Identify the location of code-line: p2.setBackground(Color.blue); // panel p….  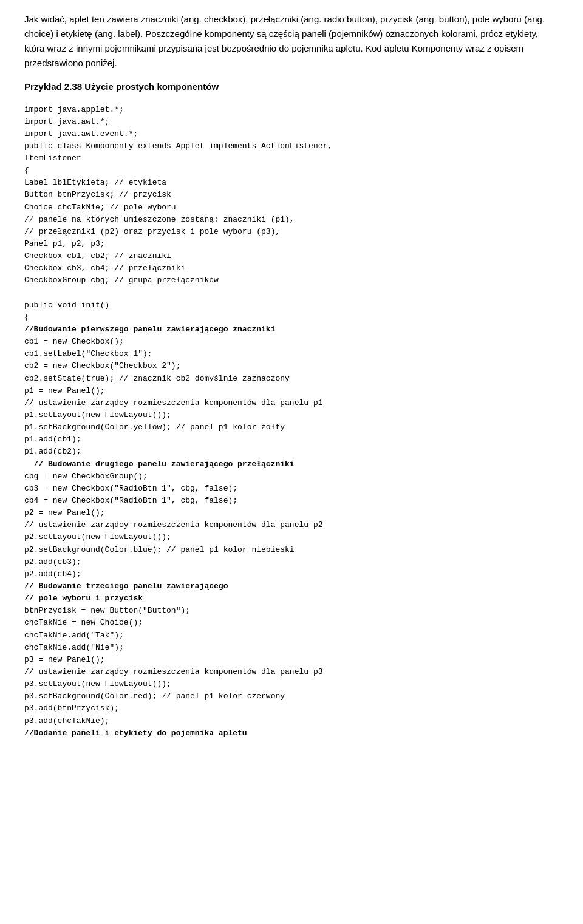
(292, 550).